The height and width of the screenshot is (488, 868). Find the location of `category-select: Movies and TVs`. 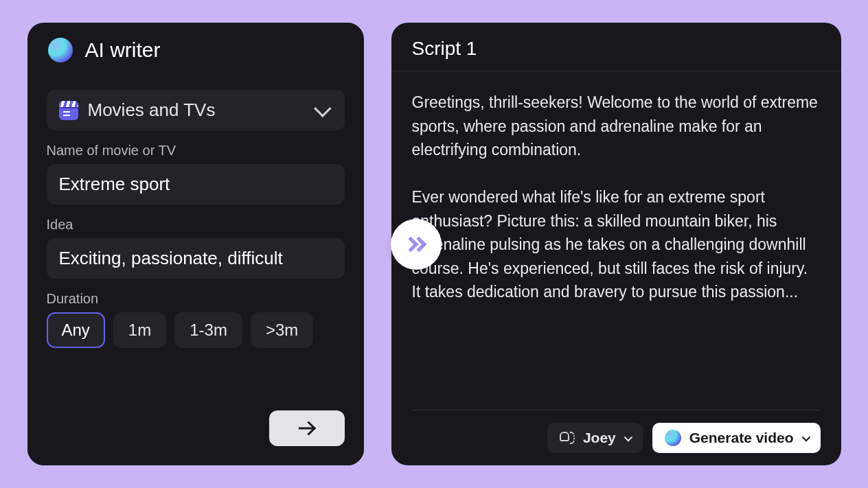

category-select: Movies and TVs is located at coordinates (196, 110).